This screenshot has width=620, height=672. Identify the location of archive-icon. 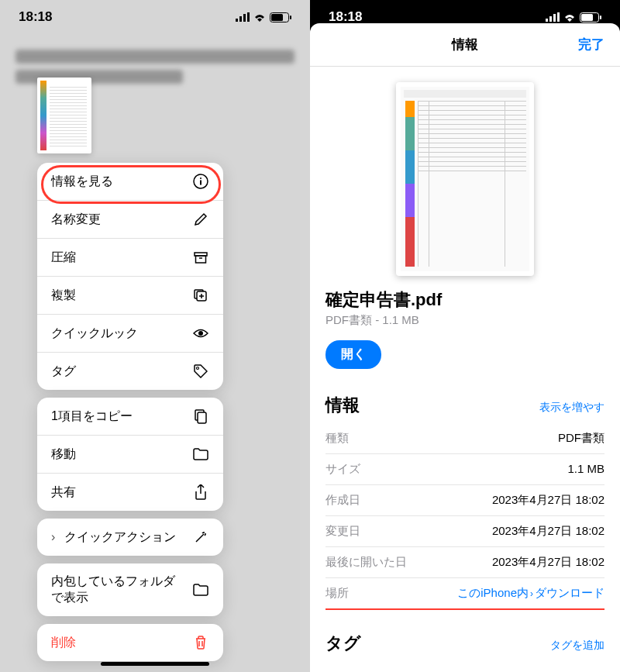
(201, 257).